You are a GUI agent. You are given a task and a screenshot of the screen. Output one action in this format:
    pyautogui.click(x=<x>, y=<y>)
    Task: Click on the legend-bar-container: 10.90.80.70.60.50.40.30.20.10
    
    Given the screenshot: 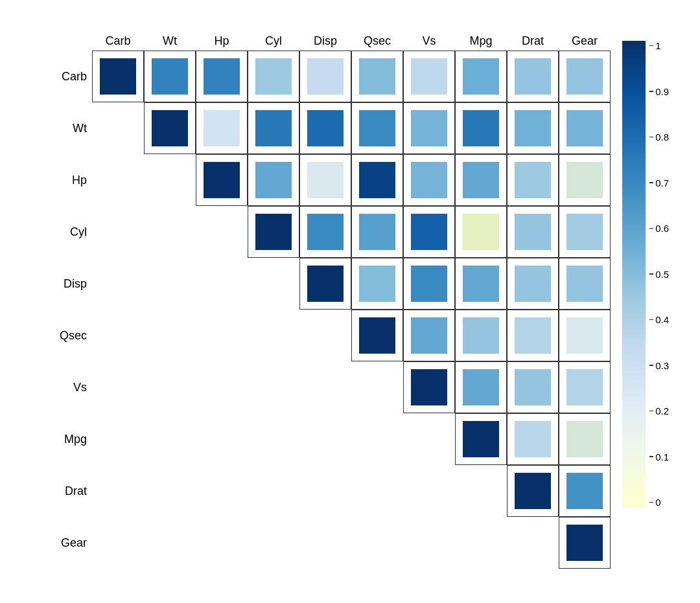 What is the action you would take?
    pyautogui.click(x=634, y=274)
    